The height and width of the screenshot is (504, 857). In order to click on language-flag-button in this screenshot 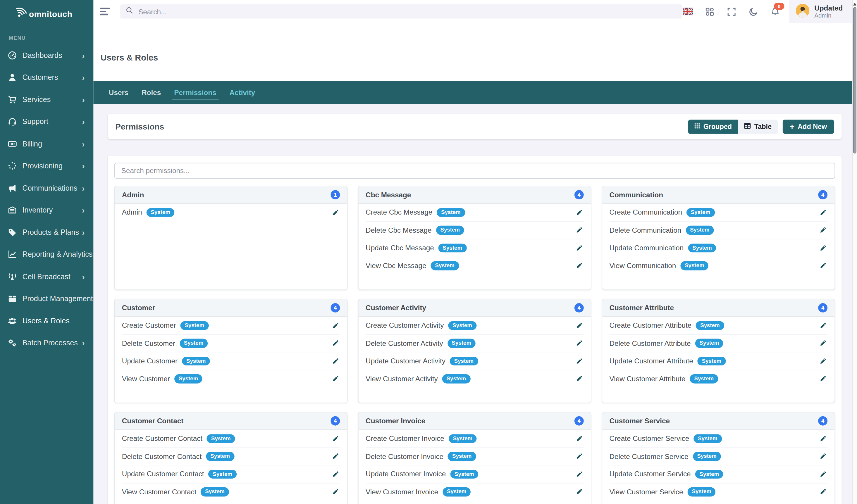, I will do `click(688, 12)`.